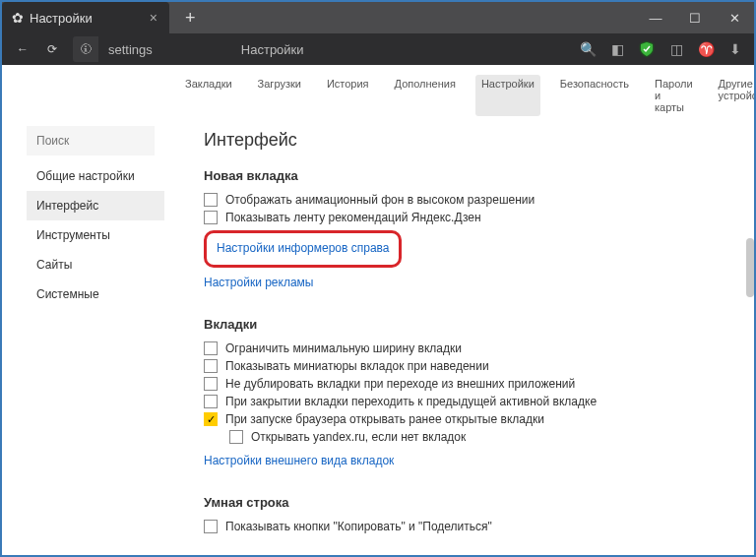 The image size is (756, 557). Describe the element at coordinates (476, 437) in the screenshot. I see `row-tabs-cb5a: Открывать yandex.ru, если нет вкладок` at that location.